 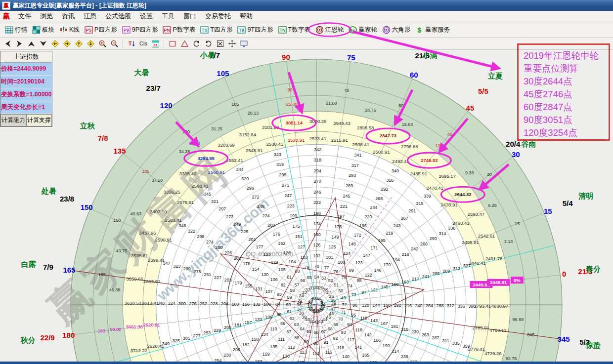 What do you see at coordinates (184, 43) in the screenshot?
I see `tool-triangle-tool-icon` at bounding box center [184, 43].